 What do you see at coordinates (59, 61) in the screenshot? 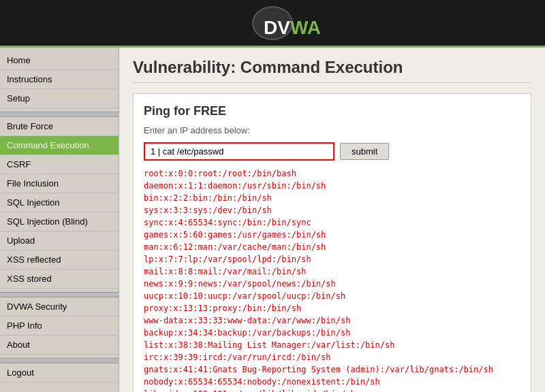
I see `sidebar-item-home: Home` at bounding box center [59, 61].